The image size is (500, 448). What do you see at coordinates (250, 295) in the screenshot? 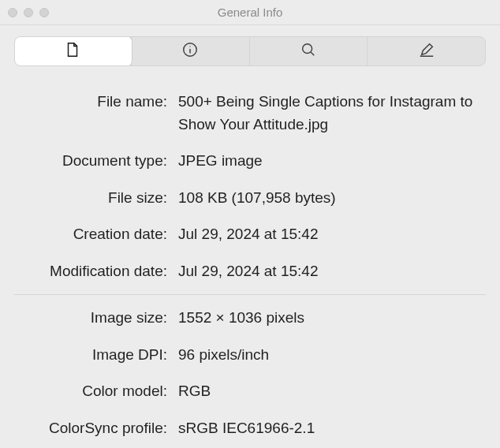
I see `section-divider` at bounding box center [250, 295].